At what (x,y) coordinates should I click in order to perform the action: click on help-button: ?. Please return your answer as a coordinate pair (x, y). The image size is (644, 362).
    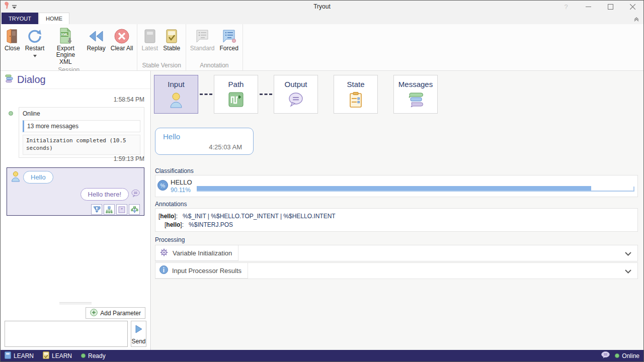
    Looking at the image, I should click on (566, 7).